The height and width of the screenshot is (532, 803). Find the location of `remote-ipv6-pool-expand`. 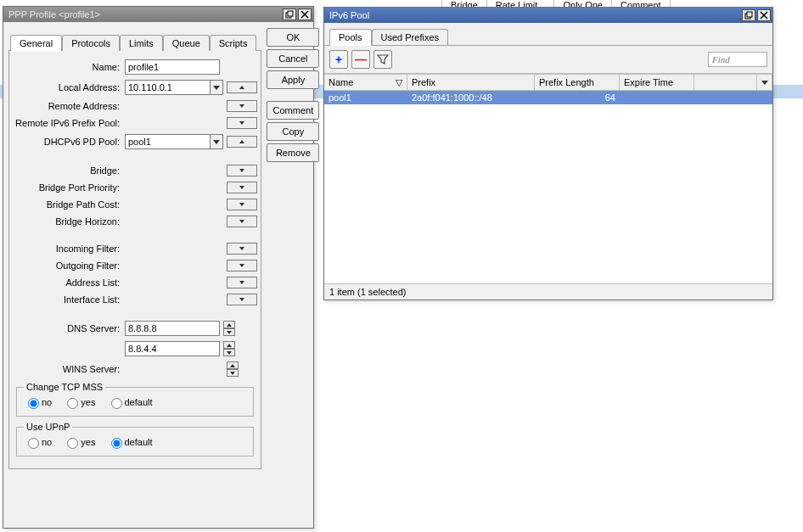

remote-ipv6-pool-expand is located at coordinates (242, 123).